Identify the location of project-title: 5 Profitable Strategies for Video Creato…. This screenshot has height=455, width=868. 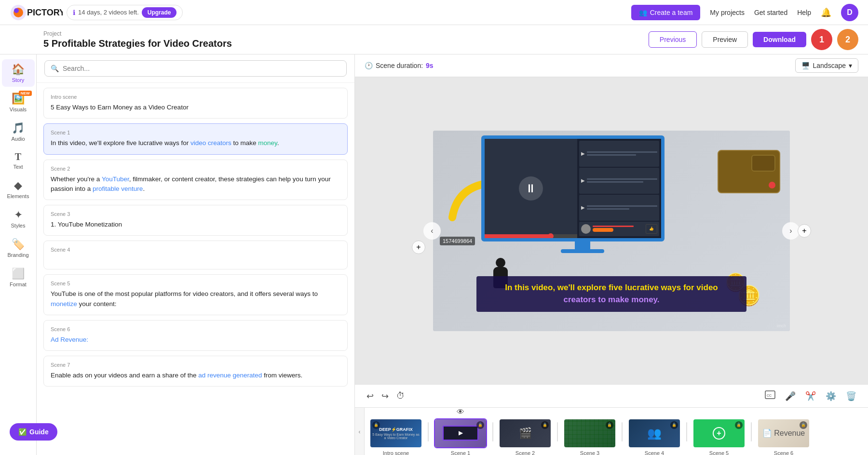
(138, 43).